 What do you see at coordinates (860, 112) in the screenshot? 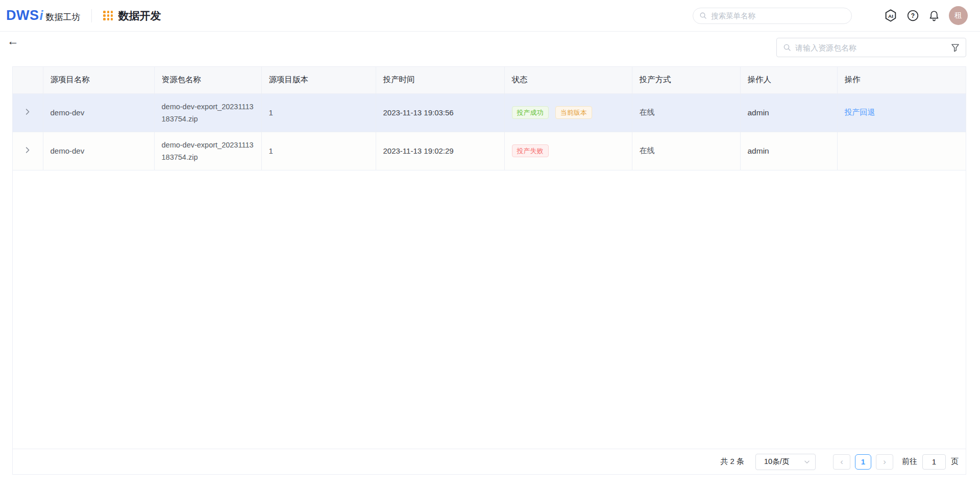
I see `rollback-link: 投产回退` at bounding box center [860, 112].